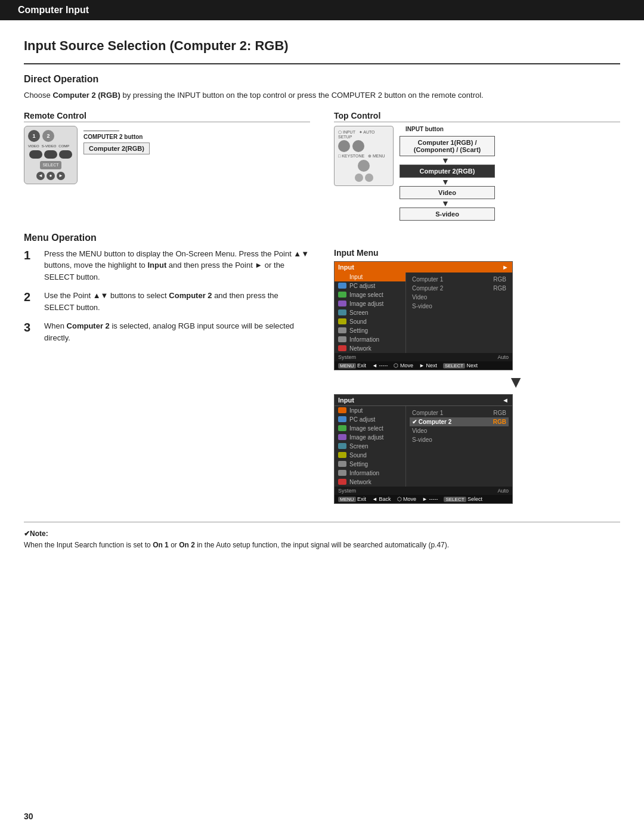 Image resolution: width=644 pixels, height=833 pixels. Describe the element at coordinates (177, 266) in the screenshot. I see `step-1-text: Press the MENU button to display the On-…` at that location.